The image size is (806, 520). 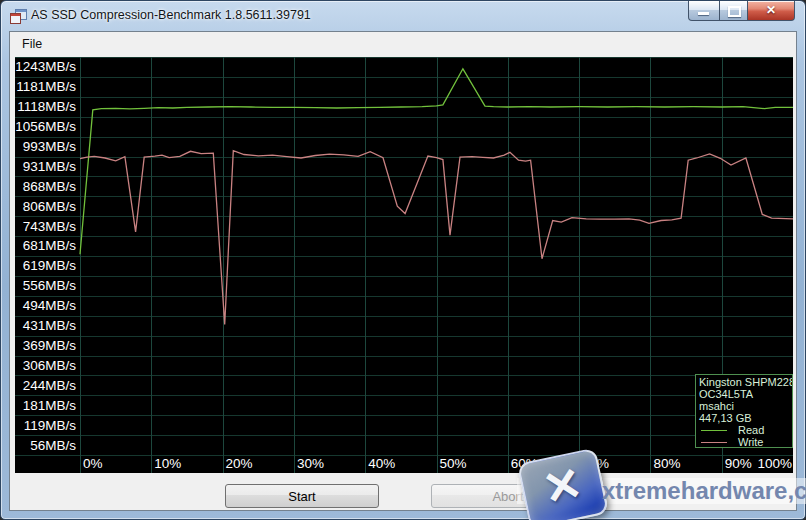 I want to click on y-tick-label: 1181MB/s, so click(x=46, y=86).